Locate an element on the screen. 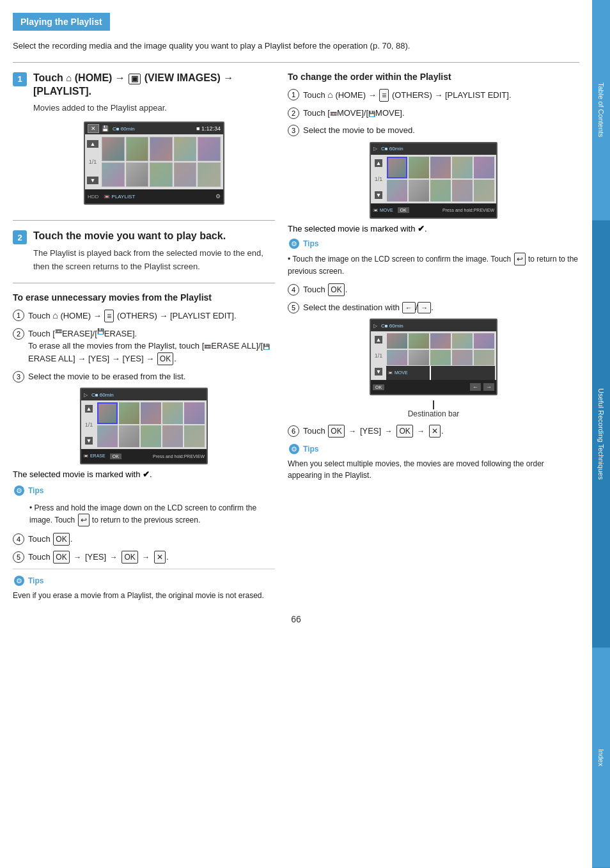 Image resolution: width=610 pixels, height=868 pixels. order-tips2-header: ⚙ Tips is located at coordinates (434, 449).